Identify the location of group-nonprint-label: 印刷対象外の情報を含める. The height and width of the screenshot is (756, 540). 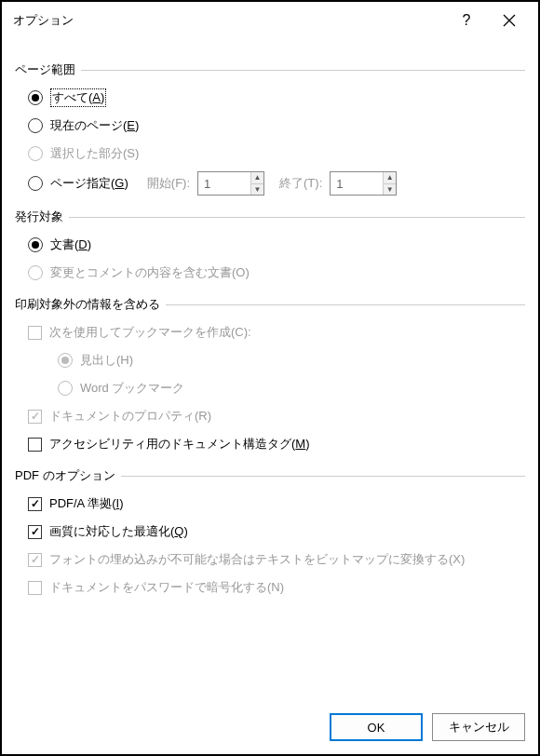
(270, 304).